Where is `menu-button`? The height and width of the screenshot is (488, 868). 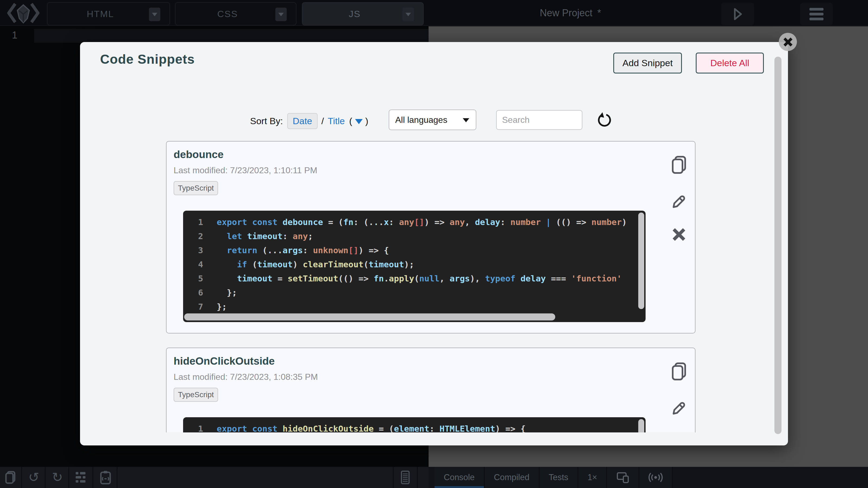 menu-button is located at coordinates (816, 14).